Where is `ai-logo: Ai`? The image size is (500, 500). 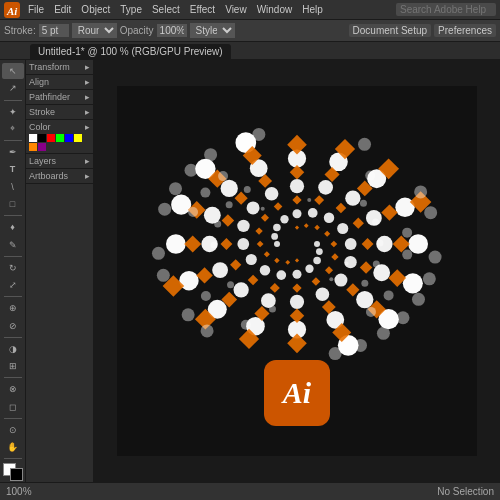
ai-logo: Ai is located at coordinates (297, 393).